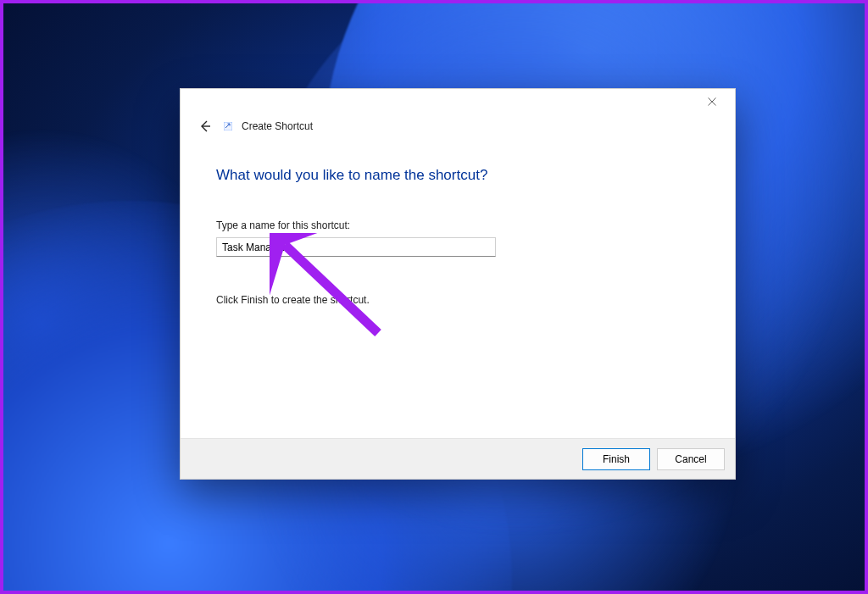 The width and height of the screenshot is (868, 594). I want to click on dialog-hint: Click Finish to create the shortcut., so click(463, 300).